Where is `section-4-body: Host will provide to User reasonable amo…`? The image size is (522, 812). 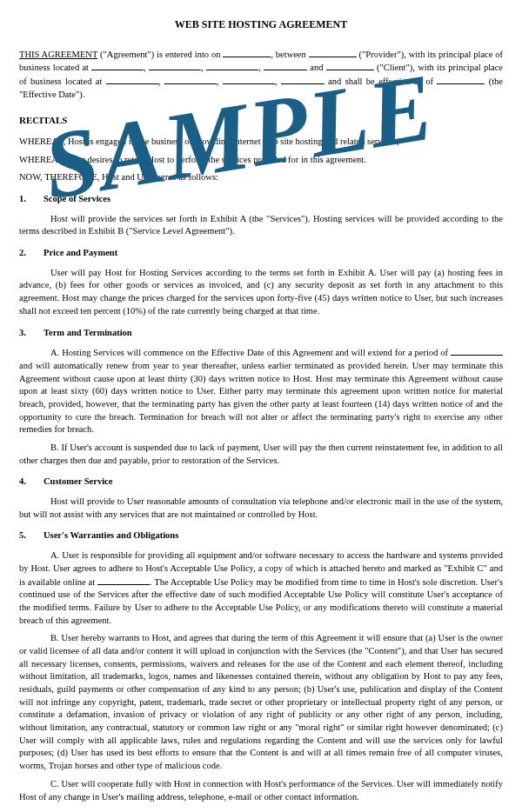
section-4-body: Host will provide to User reasonable amo… is located at coordinates (261, 508).